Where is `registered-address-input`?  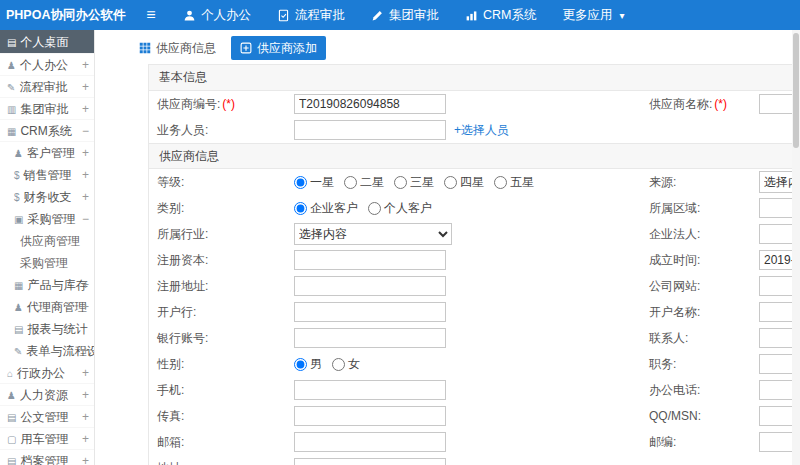 registered-address-input is located at coordinates (370, 286).